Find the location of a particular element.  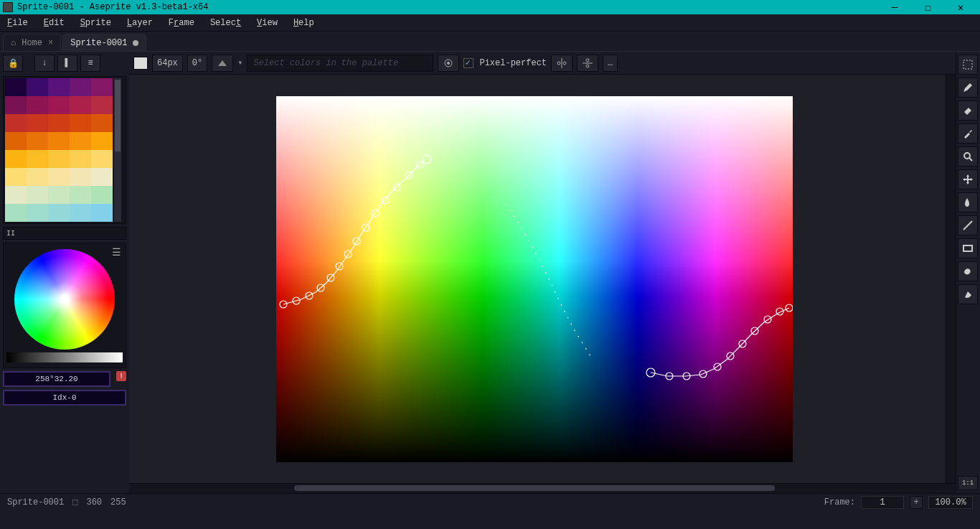

tab-home-close: × is located at coordinates (50, 43).